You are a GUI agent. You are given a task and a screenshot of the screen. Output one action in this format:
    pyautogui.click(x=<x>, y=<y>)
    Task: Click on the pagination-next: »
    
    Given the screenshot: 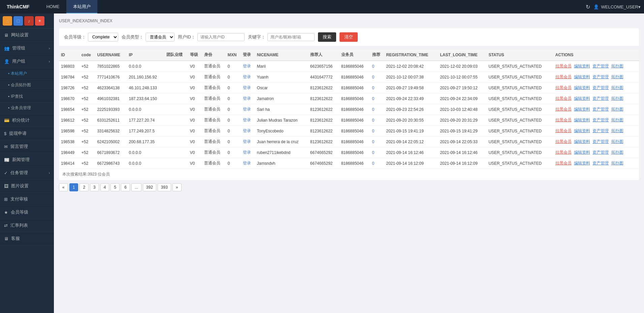 What is the action you would take?
    pyautogui.click(x=177, y=187)
    